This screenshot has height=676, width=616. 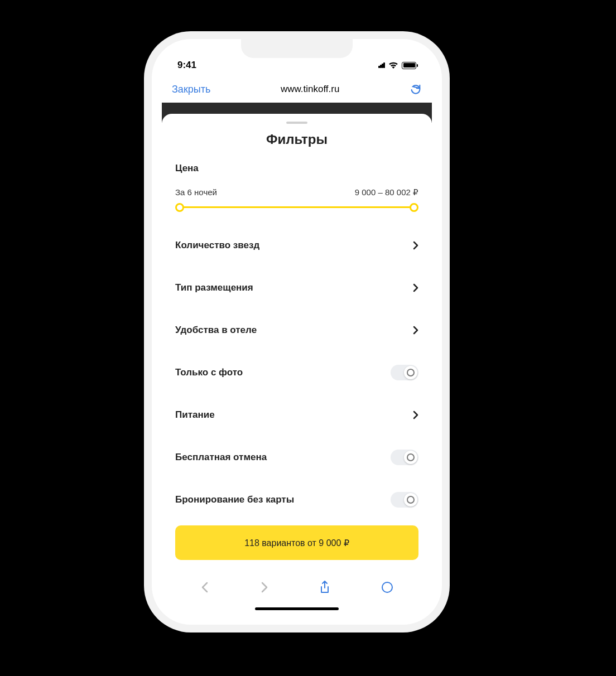 What do you see at coordinates (297, 609) in the screenshot?
I see `home-indicator` at bounding box center [297, 609].